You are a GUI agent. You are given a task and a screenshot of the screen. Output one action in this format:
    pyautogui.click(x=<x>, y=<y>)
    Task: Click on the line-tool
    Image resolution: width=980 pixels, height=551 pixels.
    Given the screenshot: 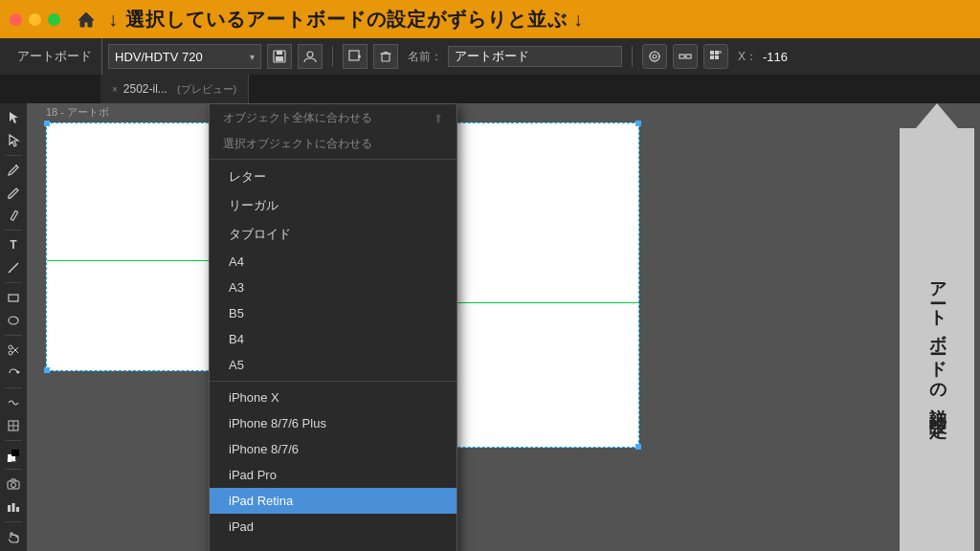 What is the action you would take?
    pyautogui.click(x=13, y=268)
    